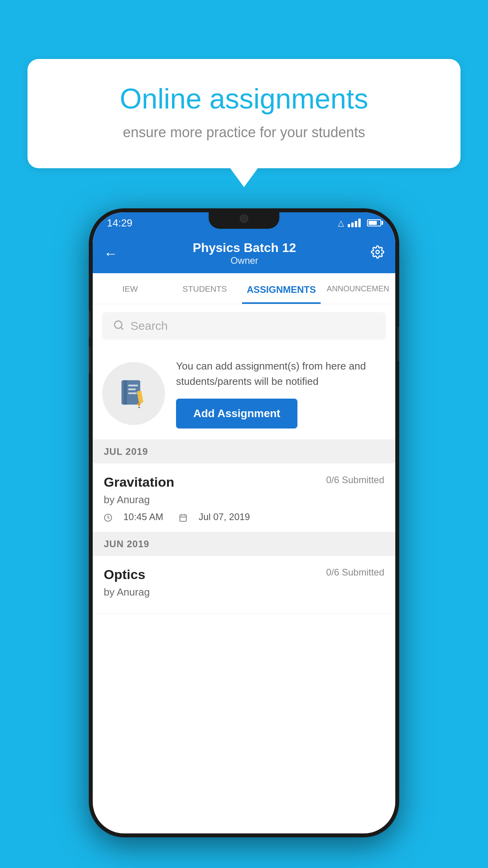  I want to click on phone-notch, so click(244, 219).